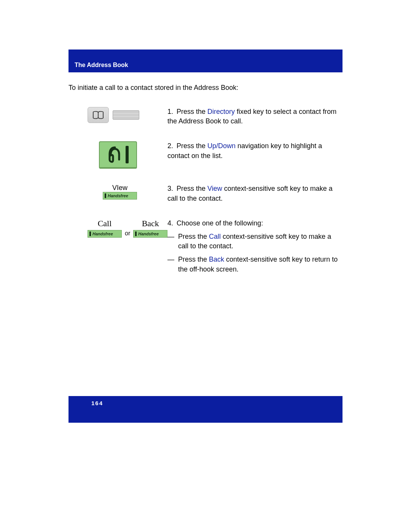 The width and height of the screenshot is (411, 532). Describe the element at coordinates (172, 146) in the screenshot. I see `step-number: 2.` at that location.